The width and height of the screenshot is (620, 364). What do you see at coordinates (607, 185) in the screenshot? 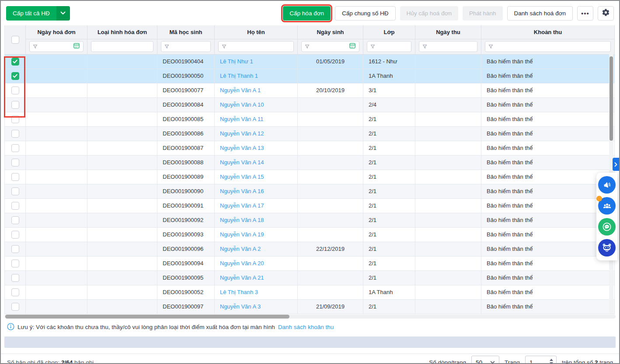
I see `announcement-button` at bounding box center [607, 185].